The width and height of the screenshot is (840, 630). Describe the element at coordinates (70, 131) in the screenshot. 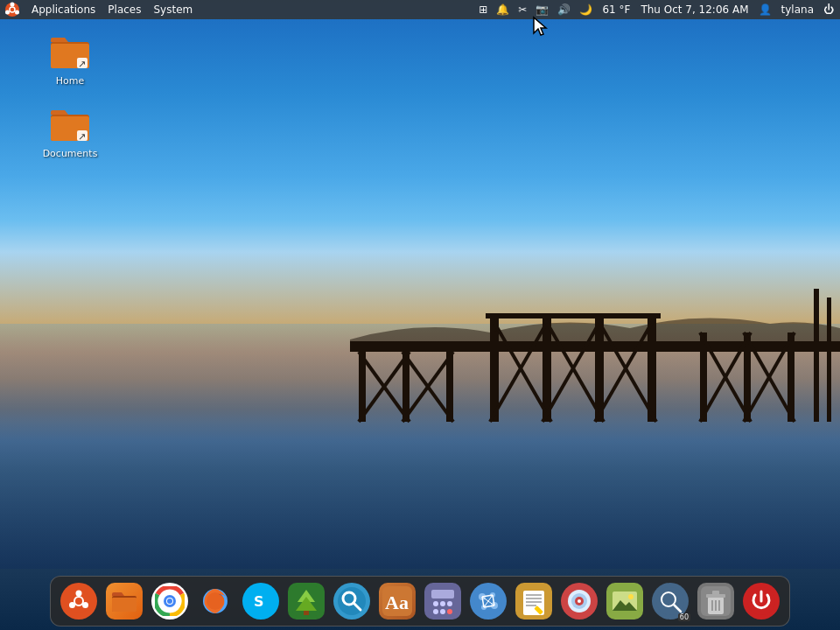

I see `documents-folder-icon: ↗ Documents` at that location.